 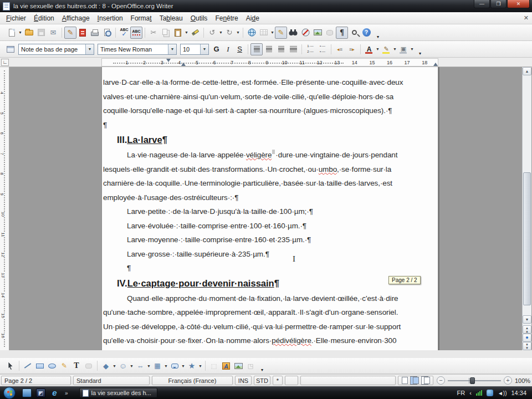 What do you see at coordinates (354, 33) in the screenshot?
I see `zoom-button` at bounding box center [354, 33].